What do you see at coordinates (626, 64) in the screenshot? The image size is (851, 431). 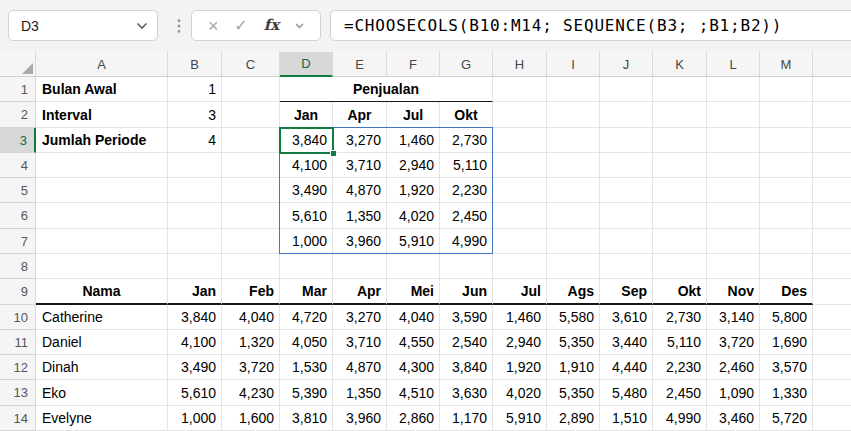 I see `column-header-J: J` at bounding box center [626, 64].